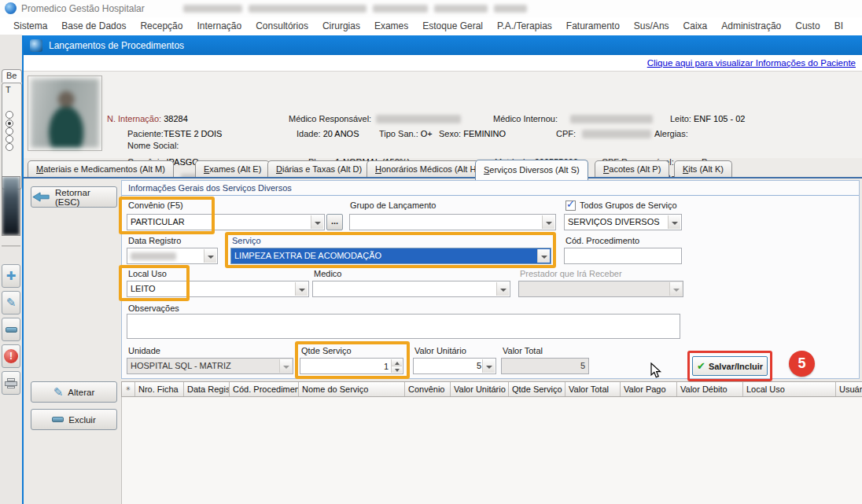 This screenshot has height=504, width=862. I want to click on arrow-left-icon, so click(41, 197).